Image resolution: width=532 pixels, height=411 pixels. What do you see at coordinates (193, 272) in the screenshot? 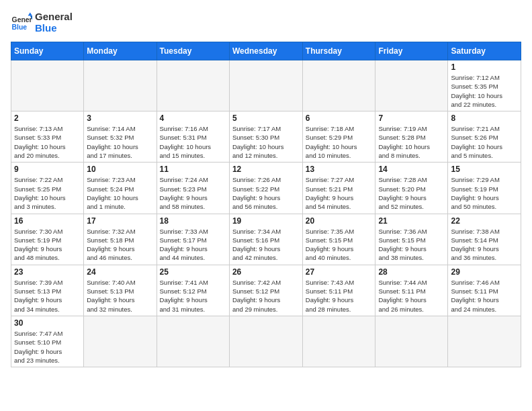
I see `day-number: 25` at bounding box center [193, 272].